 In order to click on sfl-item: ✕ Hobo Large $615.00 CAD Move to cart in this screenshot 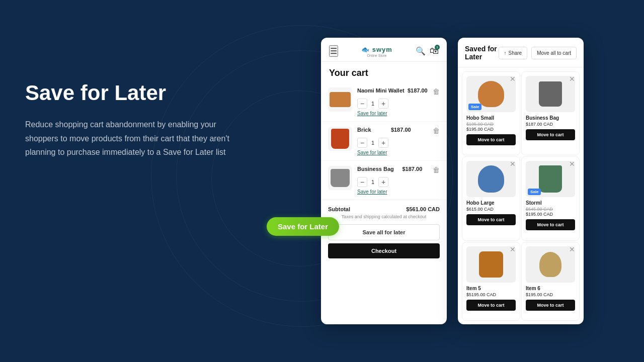, I will do `click(491, 198)`.